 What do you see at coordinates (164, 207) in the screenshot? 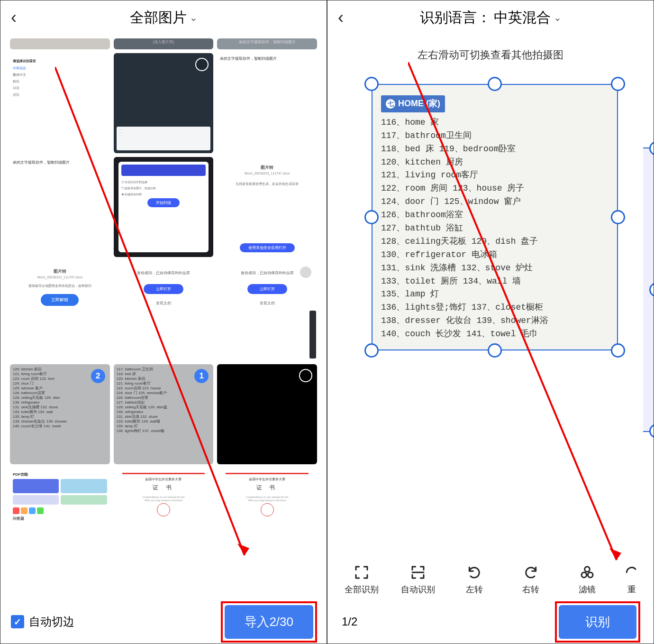
I see `thumb: ◎ 自动识别文档边缘 ▤ 提取所有图片，快速分析 ◈ 扫描所有内容 开始扫描` at bounding box center [164, 207].